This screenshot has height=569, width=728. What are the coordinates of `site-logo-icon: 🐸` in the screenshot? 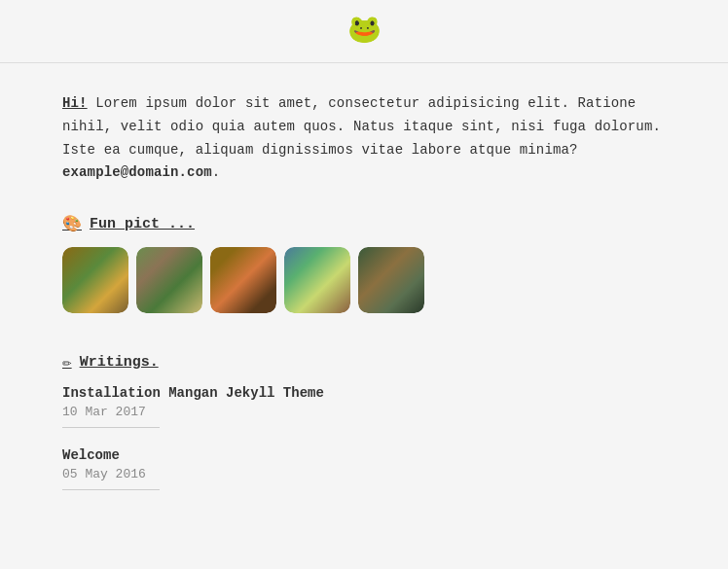 It's located at (364, 31).